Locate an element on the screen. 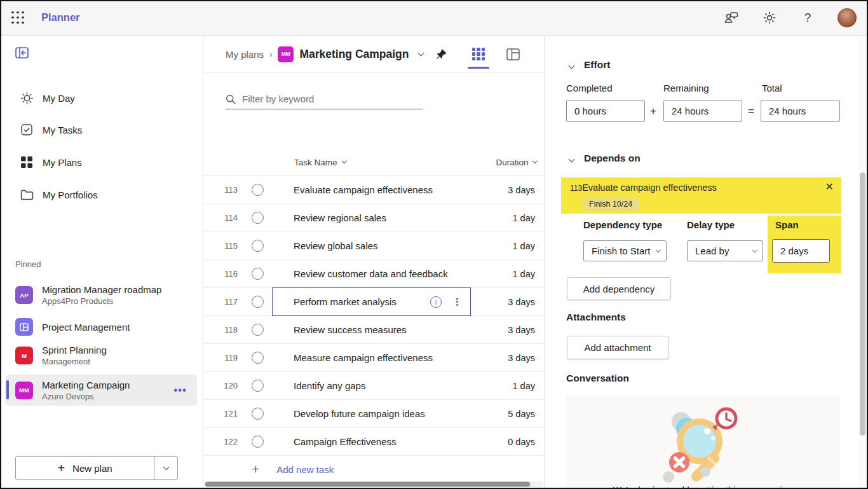 This screenshot has height=489, width=868. help-icon: ? is located at coordinates (808, 18).